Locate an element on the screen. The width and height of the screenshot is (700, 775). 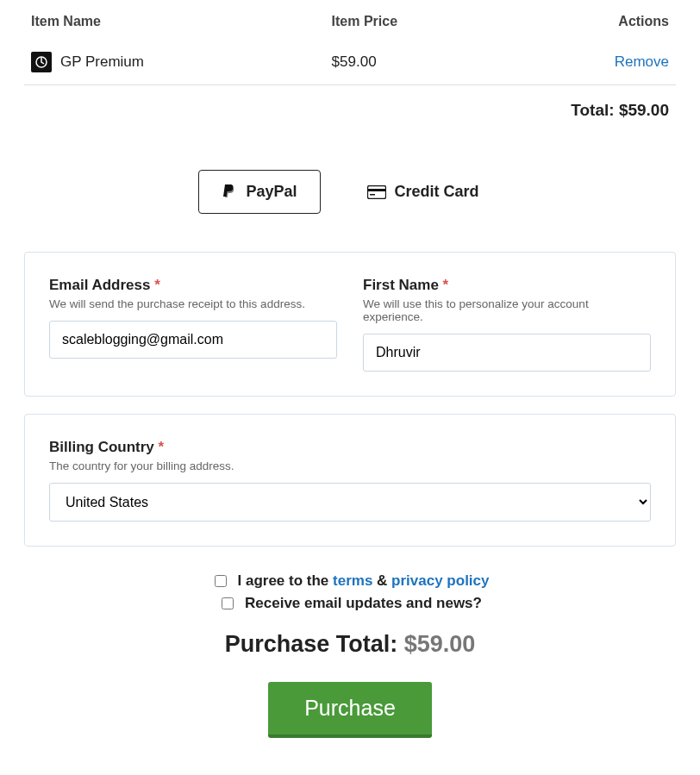
purchase-total: Purchase Total: $59.00 is located at coordinates (350, 645).